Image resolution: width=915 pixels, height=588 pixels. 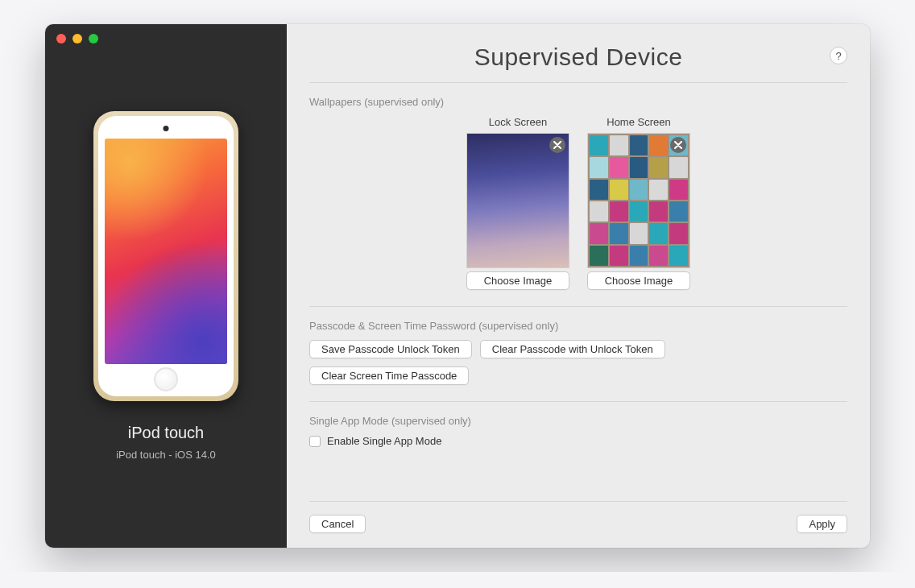 What do you see at coordinates (518, 280) in the screenshot?
I see `choose-lock-image-button: Choose Image` at bounding box center [518, 280].